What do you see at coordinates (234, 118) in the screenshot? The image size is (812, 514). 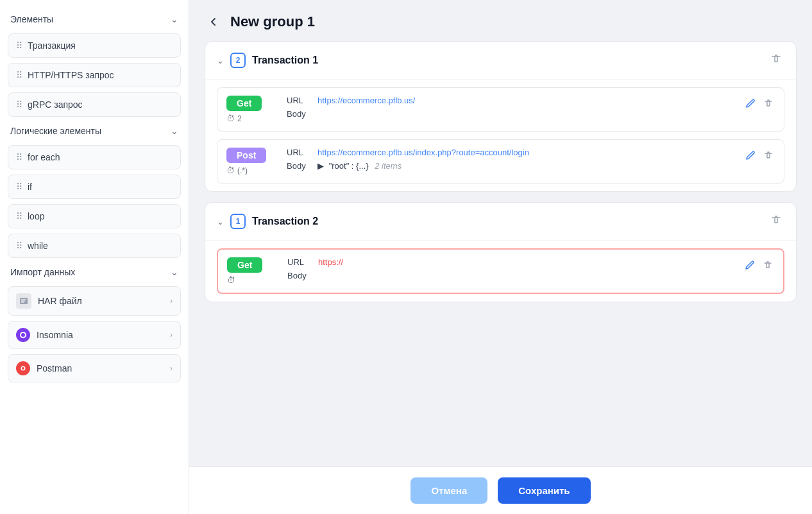 I see `timer-row-1: ⏱ 2` at bounding box center [234, 118].